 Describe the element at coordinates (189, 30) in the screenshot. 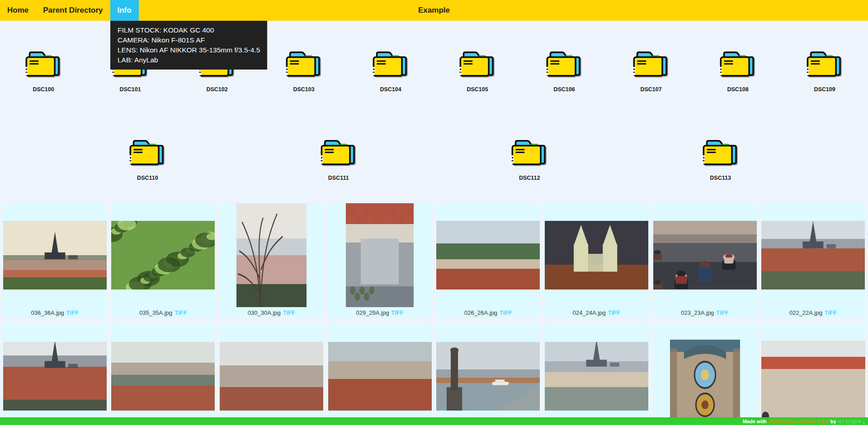

I see `tooltip-line: FILM STOCK: KODAK GC 400` at that location.